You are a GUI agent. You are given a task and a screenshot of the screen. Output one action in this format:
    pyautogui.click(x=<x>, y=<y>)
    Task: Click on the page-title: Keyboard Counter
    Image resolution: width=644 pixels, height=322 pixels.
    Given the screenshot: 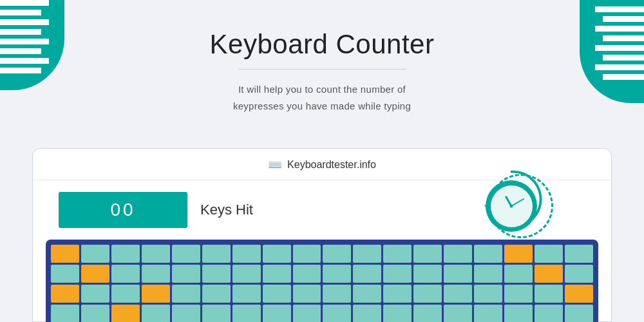 What is the action you would take?
    pyautogui.click(x=322, y=44)
    